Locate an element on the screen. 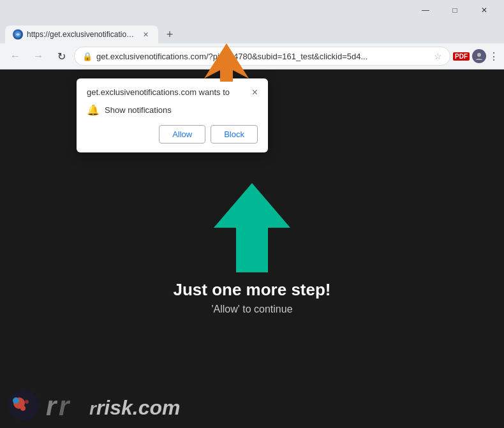 The image size is (504, 428). navbar: ← → ↻ 🔒 get.exclusivenotifications.com/?… is located at coordinates (252, 56).